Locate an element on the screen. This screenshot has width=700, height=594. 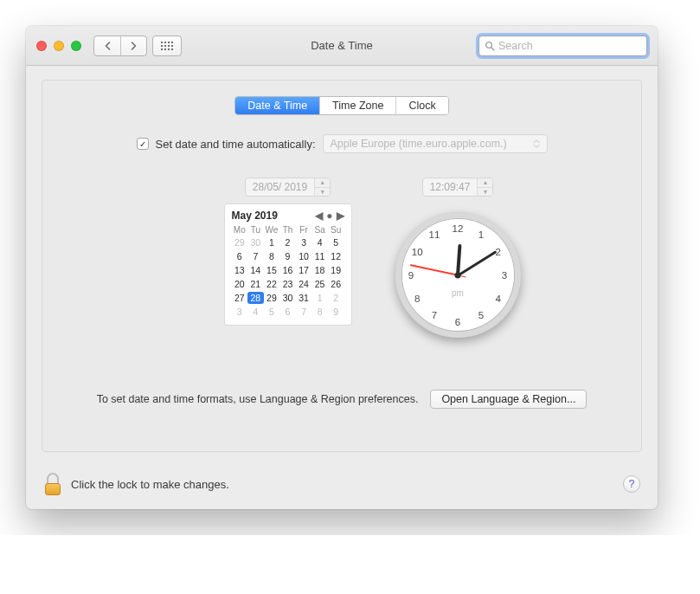
calendar-day: 29 is located at coordinates (272, 298).